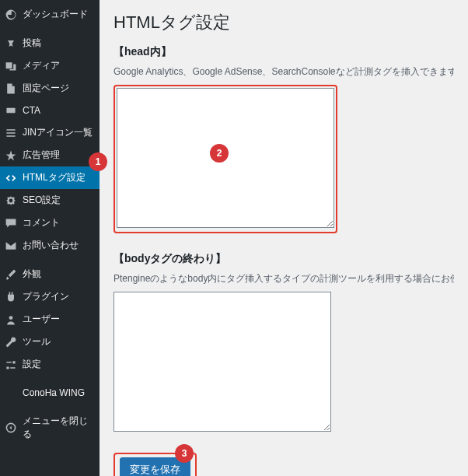 The image size is (468, 476). What do you see at coordinates (11, 320) in the screenshot?
I see `user-icon` at bounding box center [11, 320].